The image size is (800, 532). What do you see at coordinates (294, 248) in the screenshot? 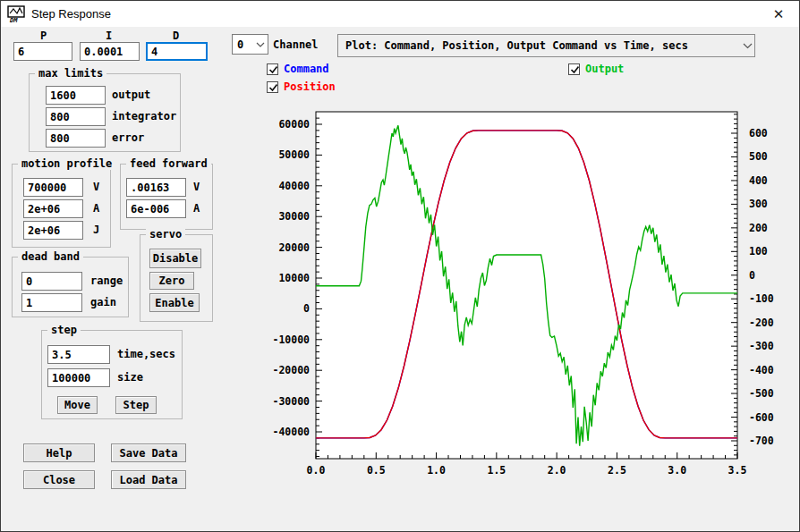
I see `svg-text: 20000` at bounding box center [294, 248].